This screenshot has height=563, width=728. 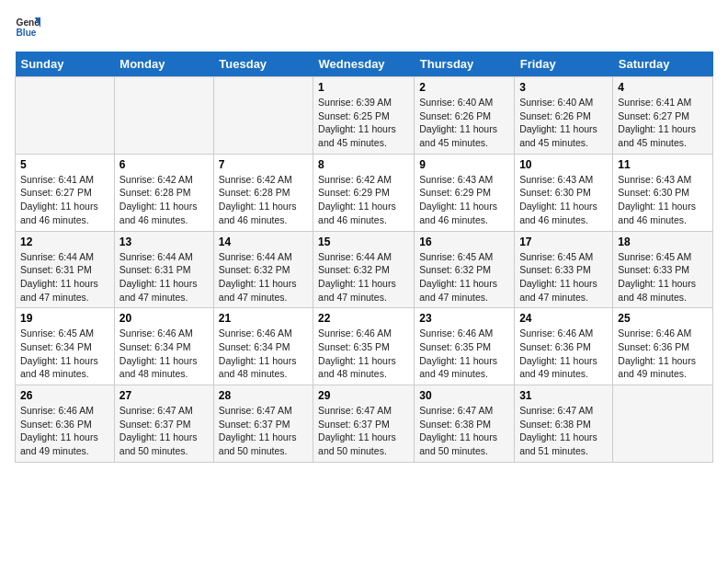 I want to click on day-cell: 14Sunrise: 6:44 AMSunset: 6:32 PMDayligh…, so click(x=263, y=270).